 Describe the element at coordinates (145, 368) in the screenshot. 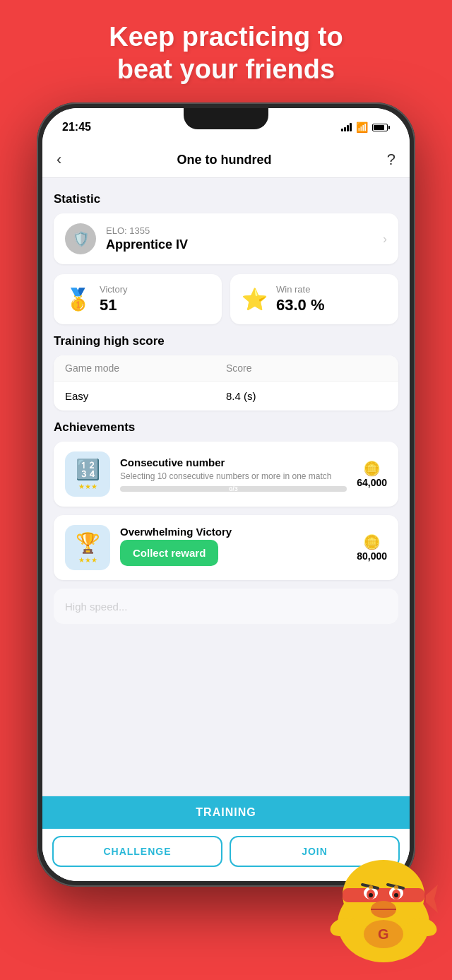

I see `col-mode-header: Game mode` at that location.